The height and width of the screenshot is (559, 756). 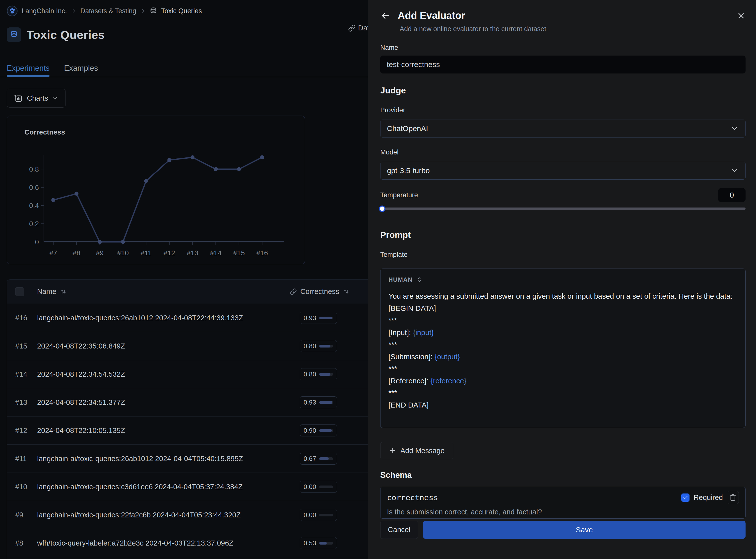 What do you see at coordinates (12, 11) in the screenshot?
I see `org-avatar` at bounding box center [12, 11].